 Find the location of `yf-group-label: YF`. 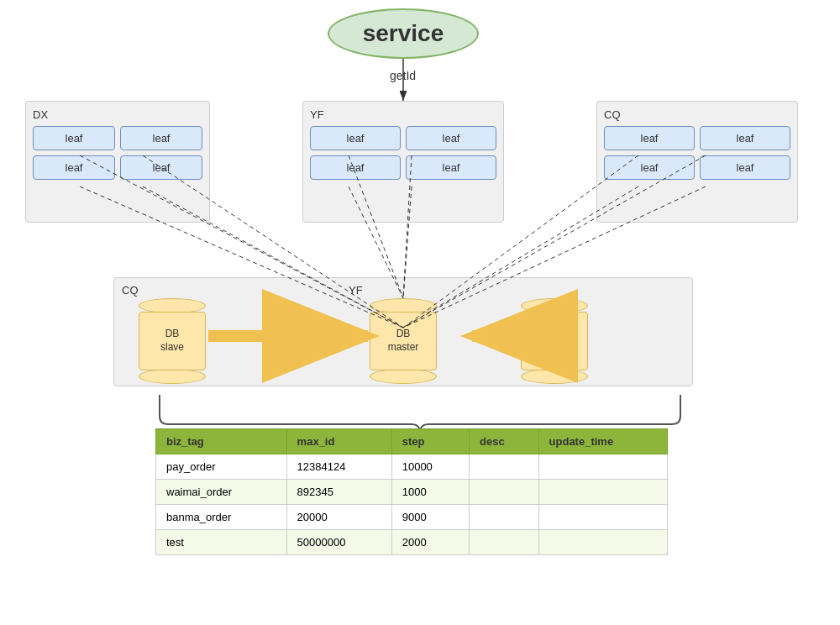

yf-group-label: YF is located at coordinates (403, 114).